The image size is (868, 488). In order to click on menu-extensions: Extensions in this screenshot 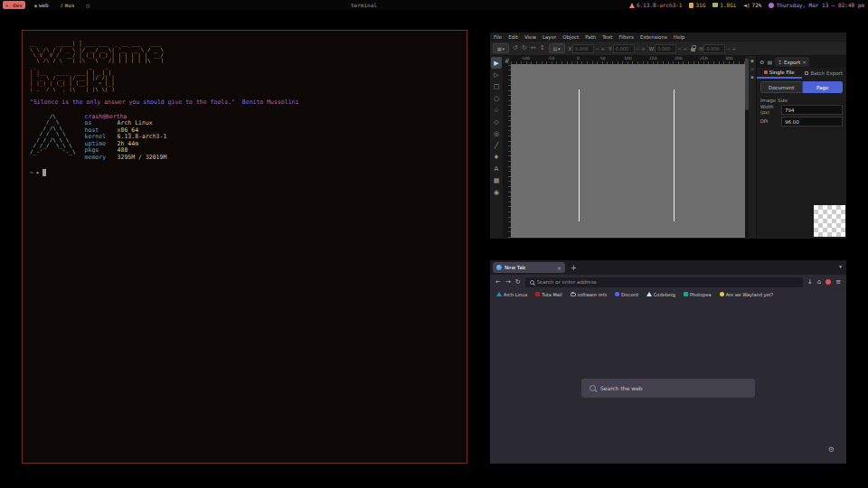, I will do `click(654, 37)`.